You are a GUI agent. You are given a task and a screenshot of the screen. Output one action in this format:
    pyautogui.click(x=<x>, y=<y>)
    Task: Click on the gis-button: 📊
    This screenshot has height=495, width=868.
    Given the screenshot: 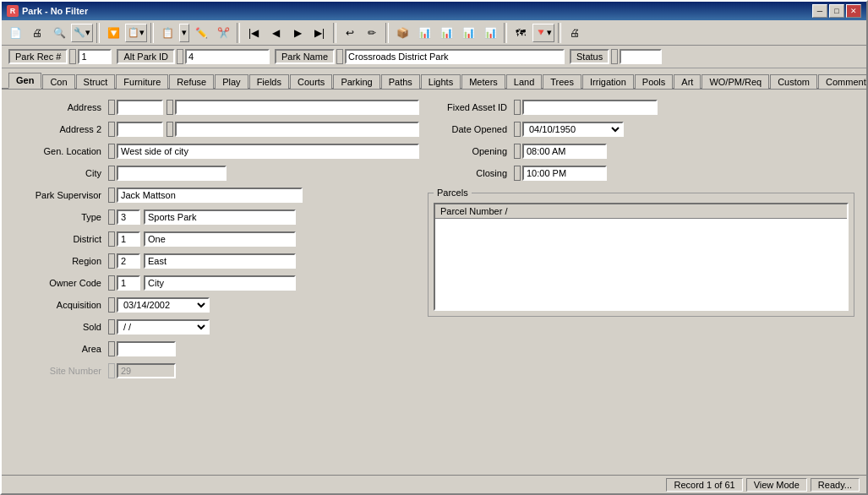 What is the action you would take?
    pyautogui.click(x=490, y=33)
    